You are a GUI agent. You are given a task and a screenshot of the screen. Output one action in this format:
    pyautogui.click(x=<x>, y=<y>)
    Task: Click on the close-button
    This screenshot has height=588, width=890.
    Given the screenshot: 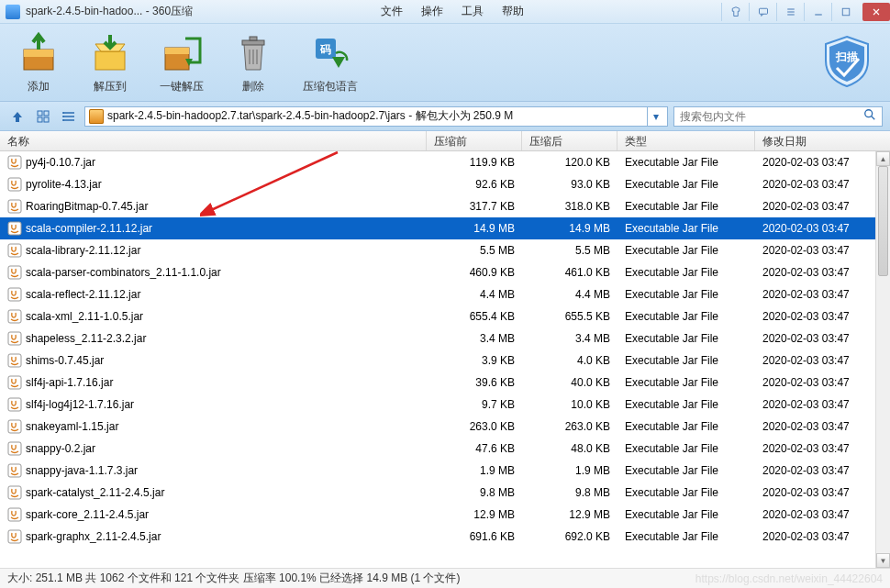 What is the action you would take?
    pyautogui.click(x=876, y=12)
    